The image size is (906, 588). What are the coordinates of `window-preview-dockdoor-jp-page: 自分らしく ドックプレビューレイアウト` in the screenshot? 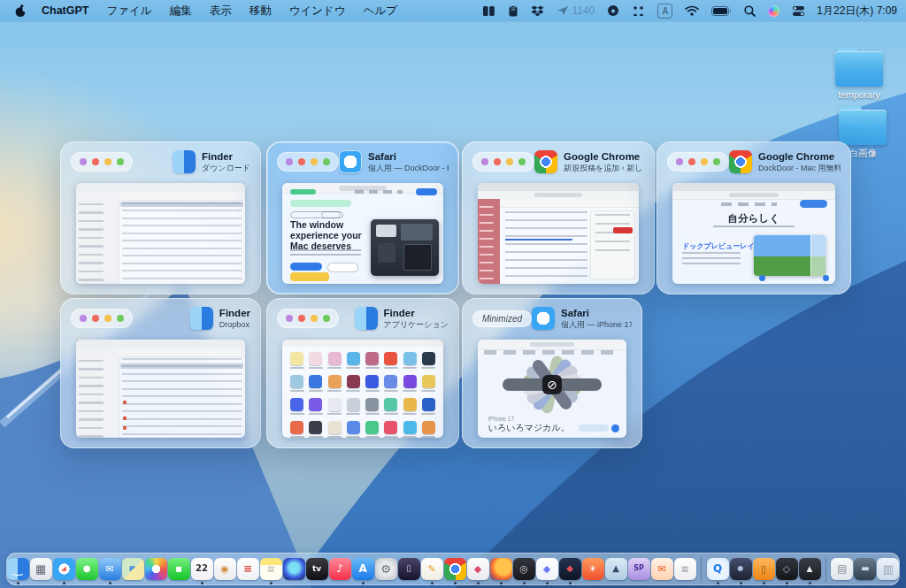 It's located at (754, 233).